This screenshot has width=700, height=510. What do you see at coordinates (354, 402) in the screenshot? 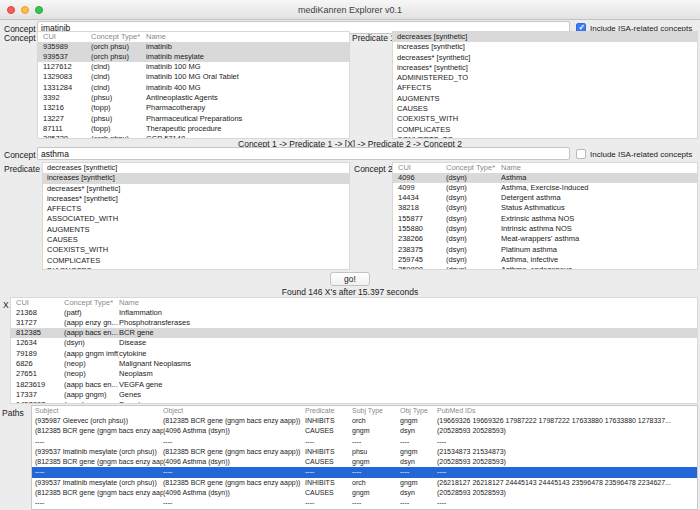
I see `list-item: 1457887(sosy)Symptoms` at bounding box center [354, 402].